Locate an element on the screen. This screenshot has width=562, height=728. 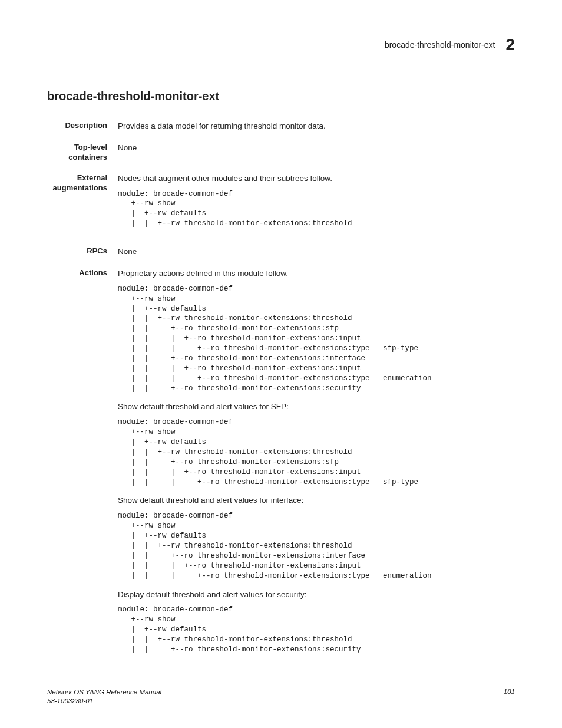
external-code: module: brocade-common-def +--rw show | … is located at coordinates (316, 209).